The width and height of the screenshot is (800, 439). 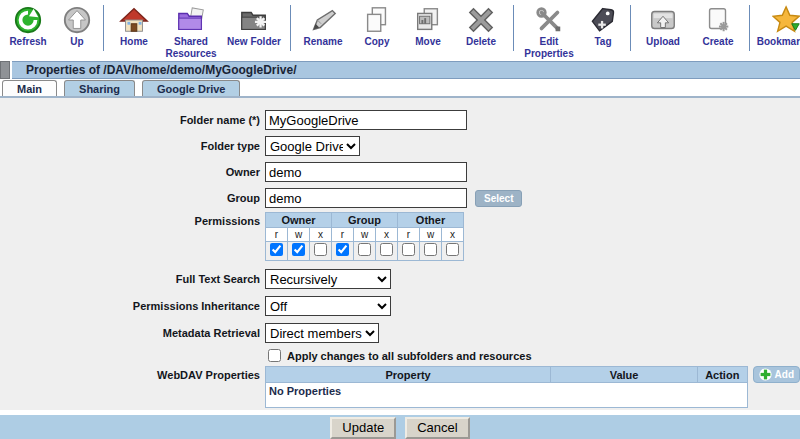 I want to click on toolbar-button-label: Copy, so click(x=378, y=42).